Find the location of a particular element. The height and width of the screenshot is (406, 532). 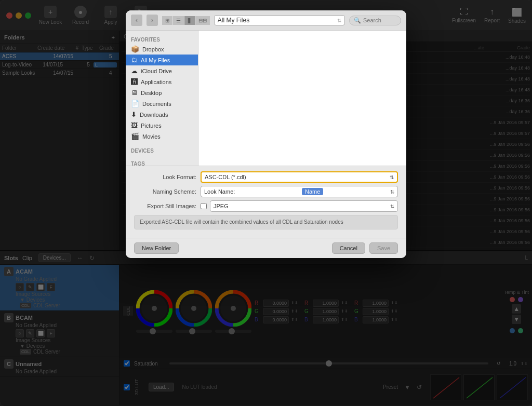

view-icon-button: ⊞ is located at coordinates (167, 21).